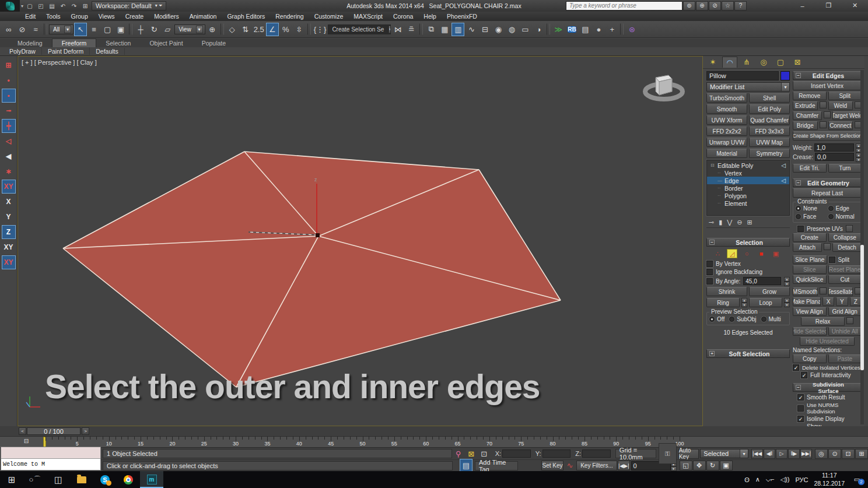 This screenshot has width=868, height=488. Describe the element at coordinates (732, 254) in the screenshot. I see `edge-subobject-icon: ◿` at that location.